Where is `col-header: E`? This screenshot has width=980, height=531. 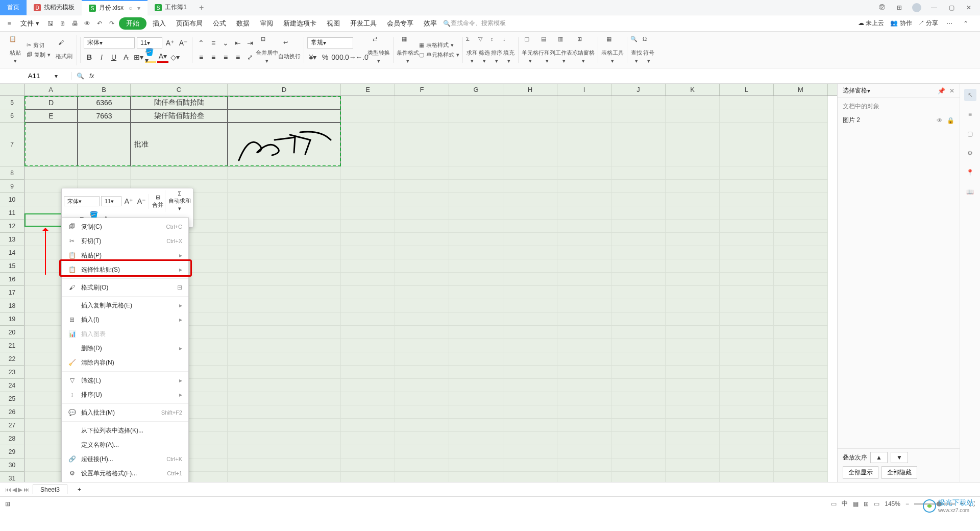 col-header: E is located at coordinates (368, 90).